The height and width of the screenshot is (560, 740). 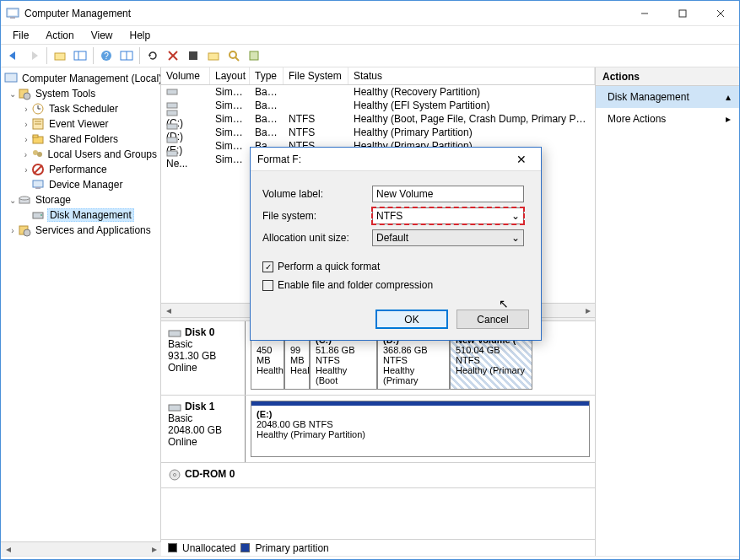 What do you see at coordinates (14, 56) in the screenshot?
I see `back-button` at bounding box center [14, 56].